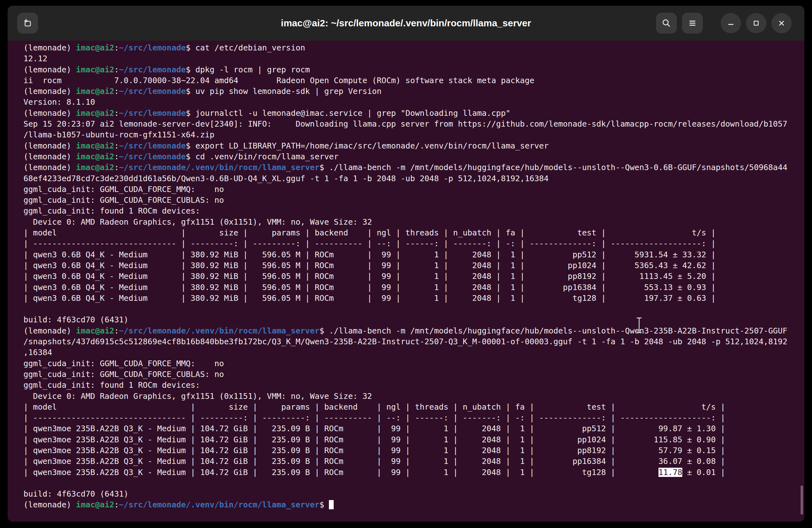 This screenshot has height=528, width=812. What do you see at coordinates (756, 23) in the screenshot?
I see `maximize-button` at bounding box center [756, 23].